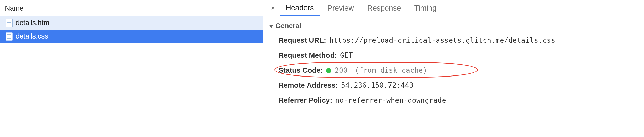  I want to click on label: Referrer Policy:, so click(306, 100).